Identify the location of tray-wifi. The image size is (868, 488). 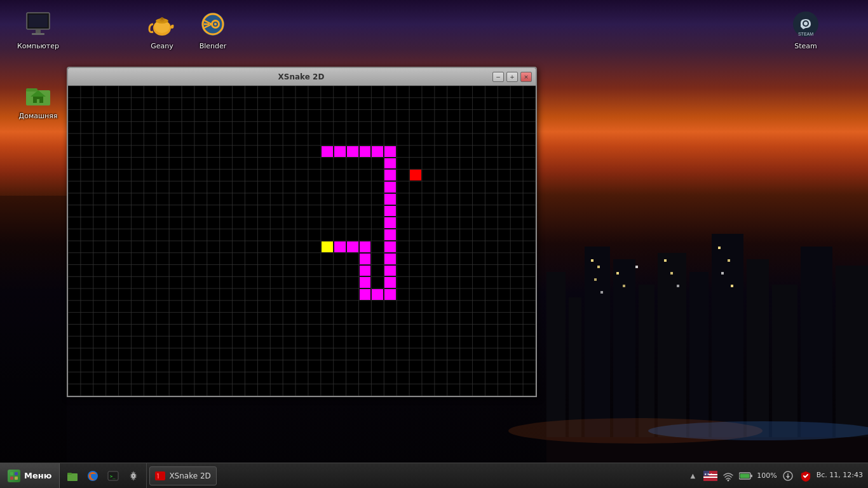
(728, 476).